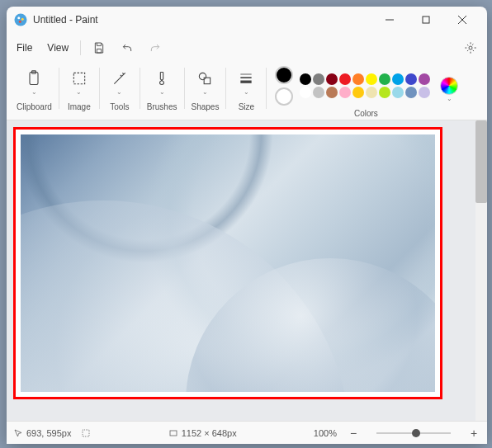 The width and height of the screenshot is (492, 448). Describe the element at coordinates (365, 86) in the screenshot. I see `color-palette` at that location.